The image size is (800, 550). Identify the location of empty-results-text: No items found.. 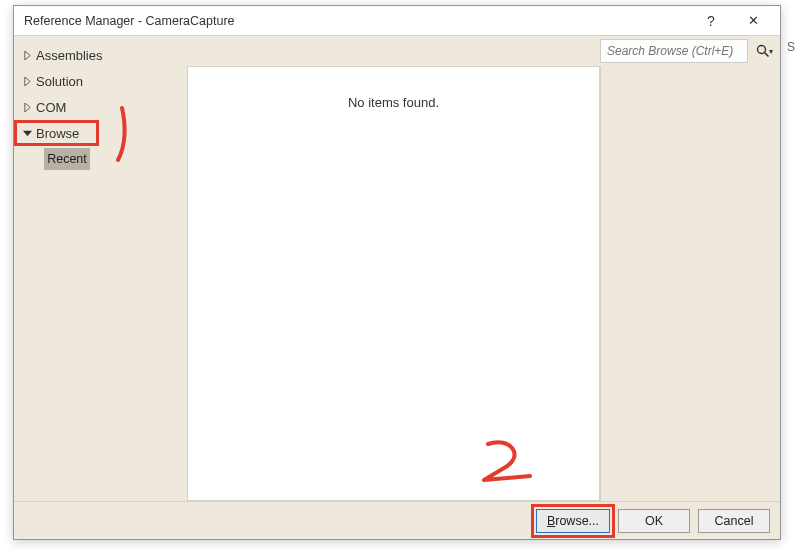
(394, 298).